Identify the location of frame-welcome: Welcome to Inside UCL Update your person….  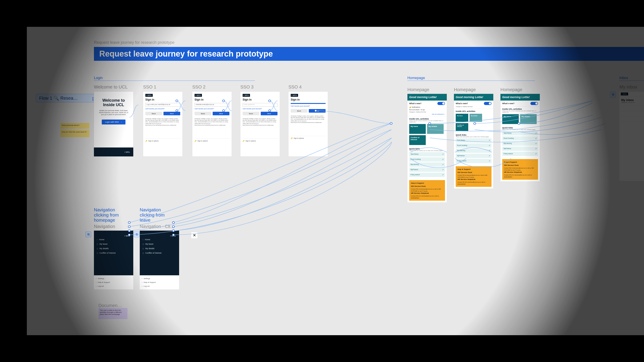
(114, 124).